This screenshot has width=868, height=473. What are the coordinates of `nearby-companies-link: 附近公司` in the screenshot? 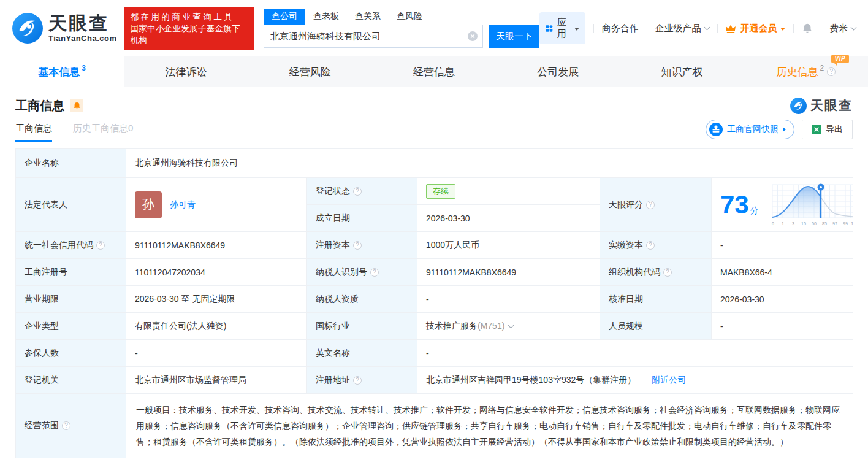 It's located at (669, 380).